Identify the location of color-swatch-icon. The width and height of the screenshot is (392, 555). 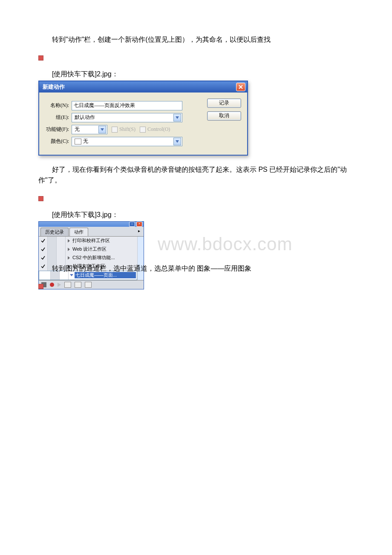
(78, 142).